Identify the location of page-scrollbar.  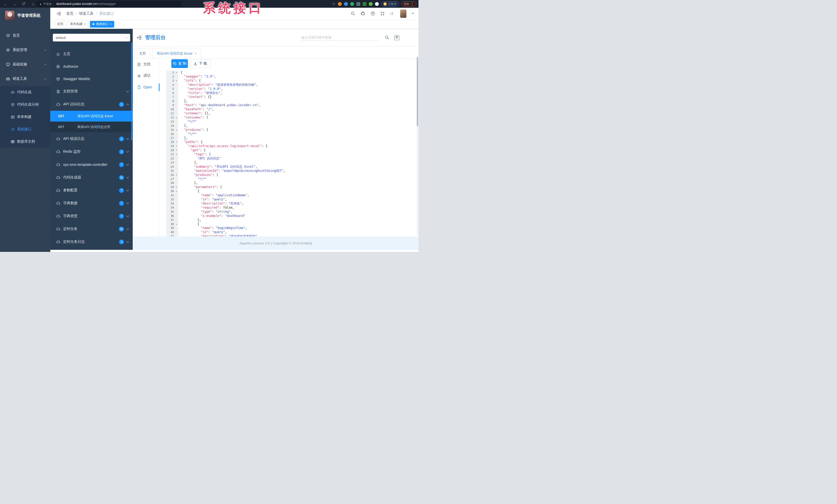
(417, 145).